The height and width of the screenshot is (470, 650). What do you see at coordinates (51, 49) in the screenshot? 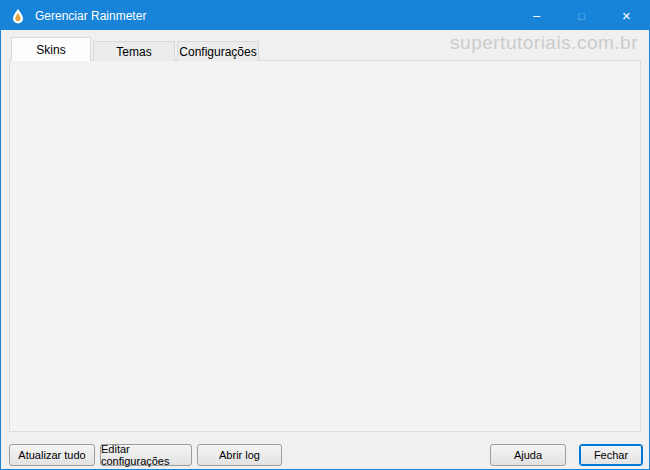
I see `tab-skins: Skins` at bounding box center [51, 49].